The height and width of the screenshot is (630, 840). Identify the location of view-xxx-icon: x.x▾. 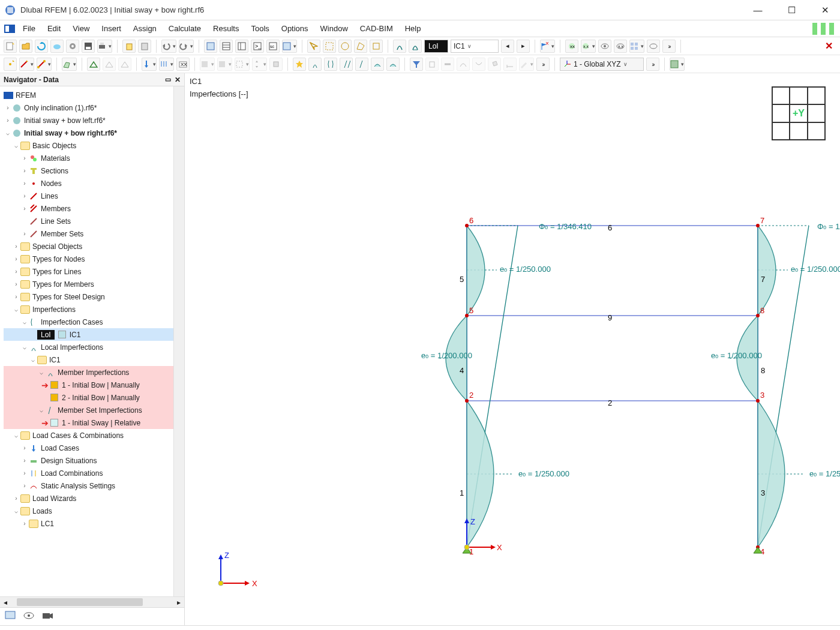
(588, 46).